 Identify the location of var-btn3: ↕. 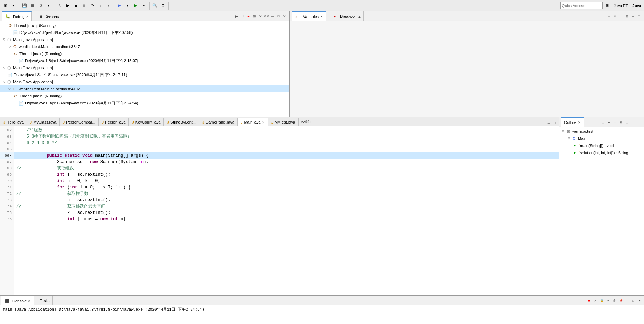
(621, 16).